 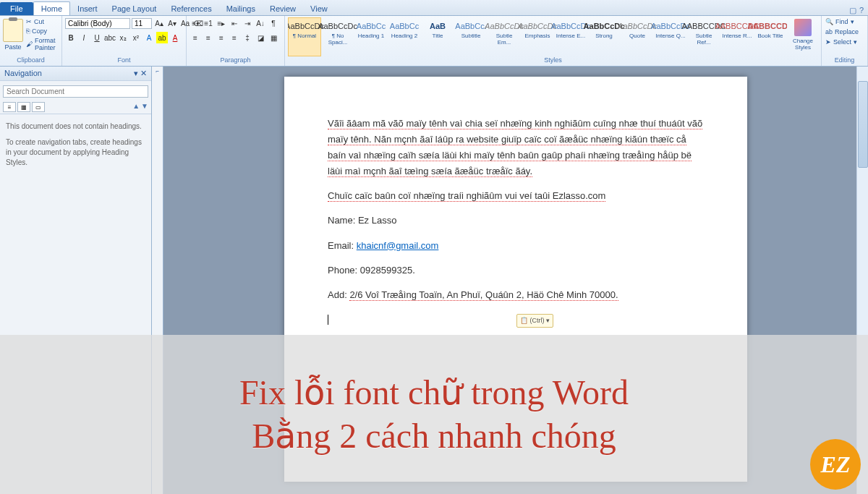 What do you see at coordinates (553, 61) in the screenshot?
I see `styles-label: Styles` at bounding box center [553, 61].